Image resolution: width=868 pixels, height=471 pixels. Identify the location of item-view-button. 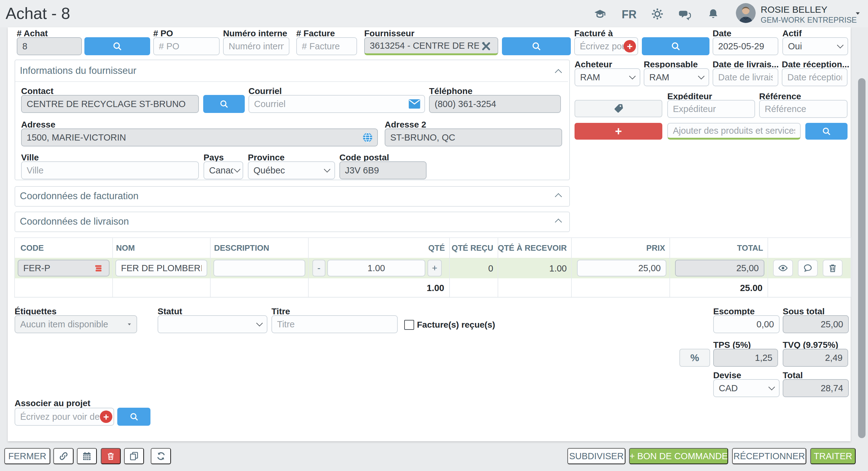
(783, 268).